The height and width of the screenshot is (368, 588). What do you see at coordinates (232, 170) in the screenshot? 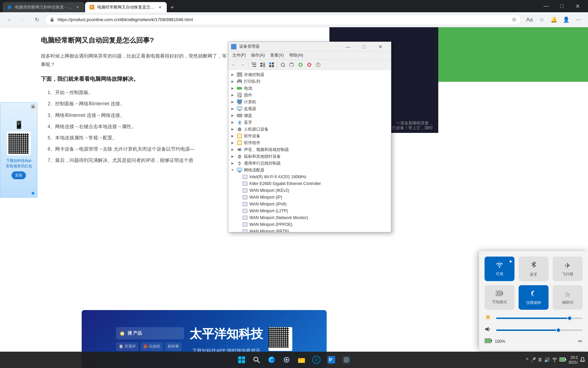
I see `dm-expand-network: ▼` at bounding box center [232, 170].